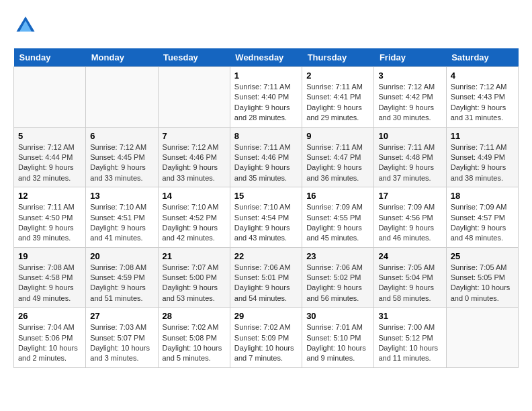 The height and width of the screenshot is (411, 532). What do you see at coordinates (339, 277) in the screenshot?
I see `calendar-cell: 23Sunrise: 7:06 AM Sunset: 5:02 PM Dayli…` at bounding box center [339, 277].